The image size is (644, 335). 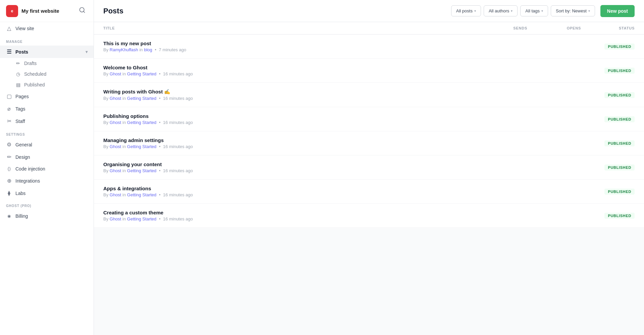 I want to click on post-info: This is my new post By RamyKhuffash in b…, so click(x=288, y=46).